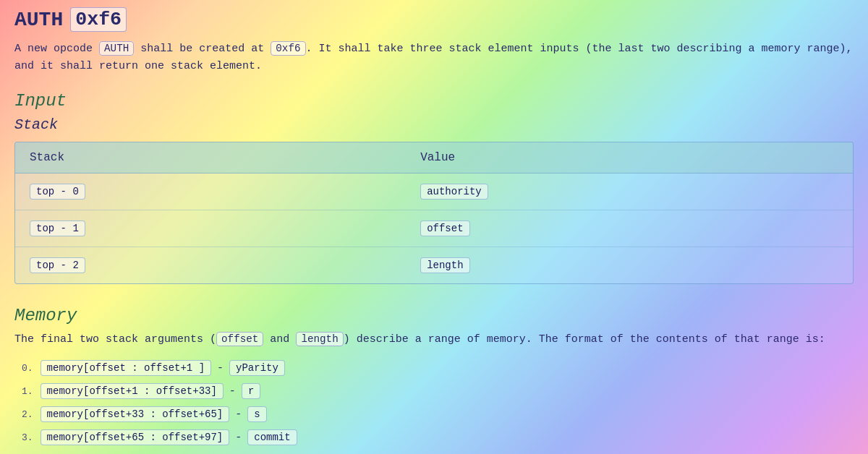  What do you see at coordinates (629, 158) in the screenshot?
I see `col-value: Value` at bounding box center [629, 158].